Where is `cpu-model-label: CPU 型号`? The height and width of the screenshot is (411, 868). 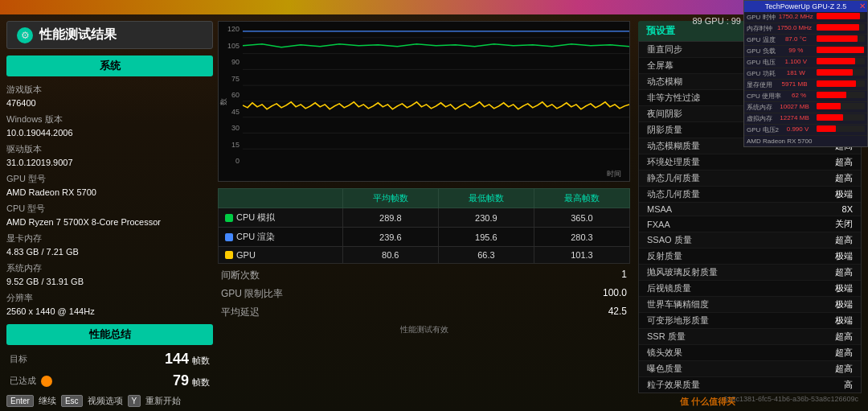
cpu-model-label: CPU 型号 is located at coordinates (109, 209).